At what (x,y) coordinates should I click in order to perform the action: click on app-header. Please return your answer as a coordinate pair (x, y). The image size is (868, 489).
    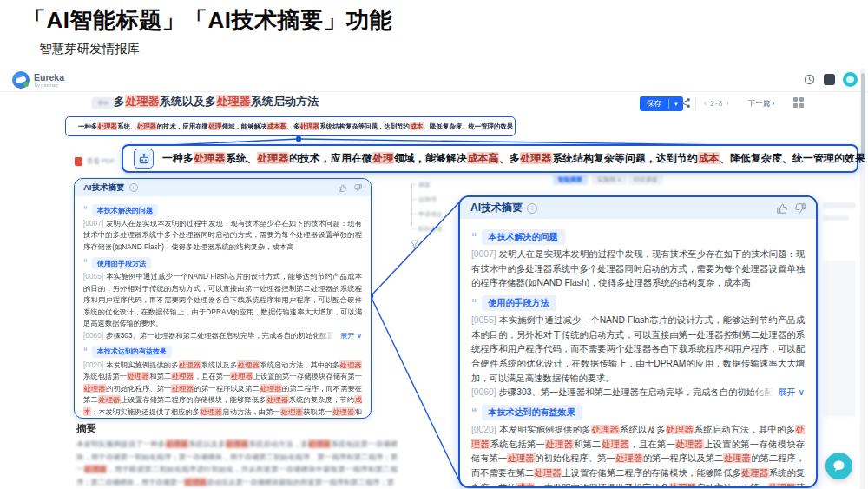
    Looking at the image, I should click on (434, 80).